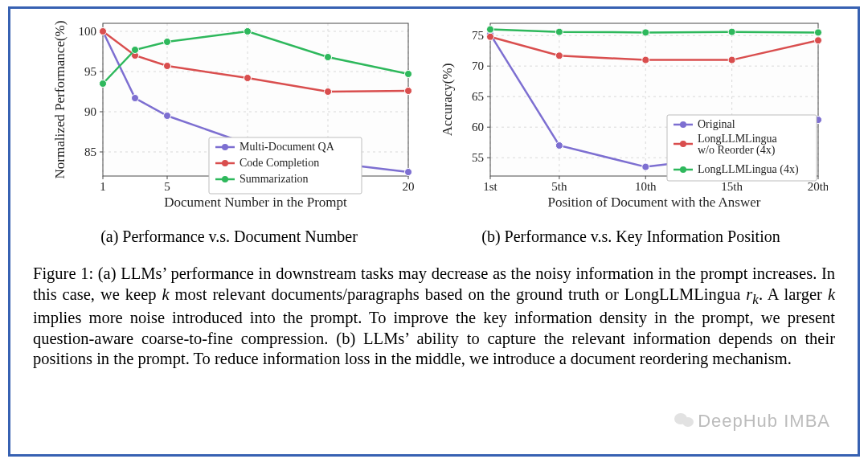 This screenshot has height=463, width=868. Describe the element at coordinates (256, 203) in the screenshot. I see `svg-text: Document Number in the Prompt` at that location.